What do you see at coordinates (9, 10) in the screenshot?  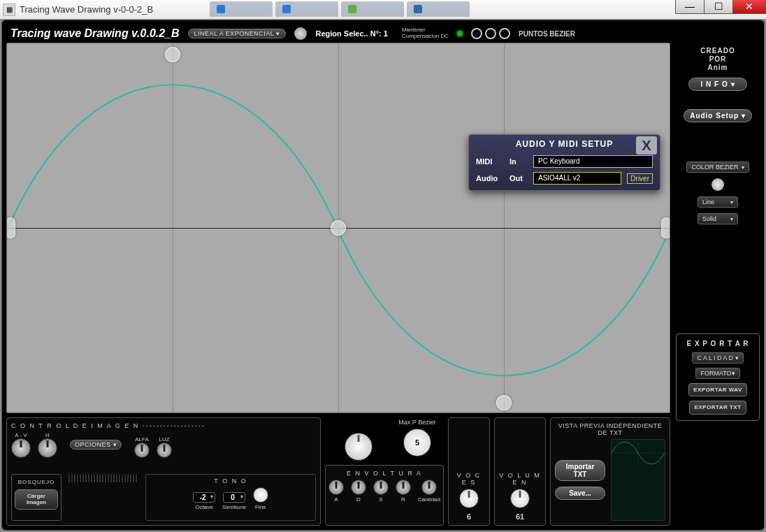 I see `app-icon: ▦` at bounding box center [9, 10].